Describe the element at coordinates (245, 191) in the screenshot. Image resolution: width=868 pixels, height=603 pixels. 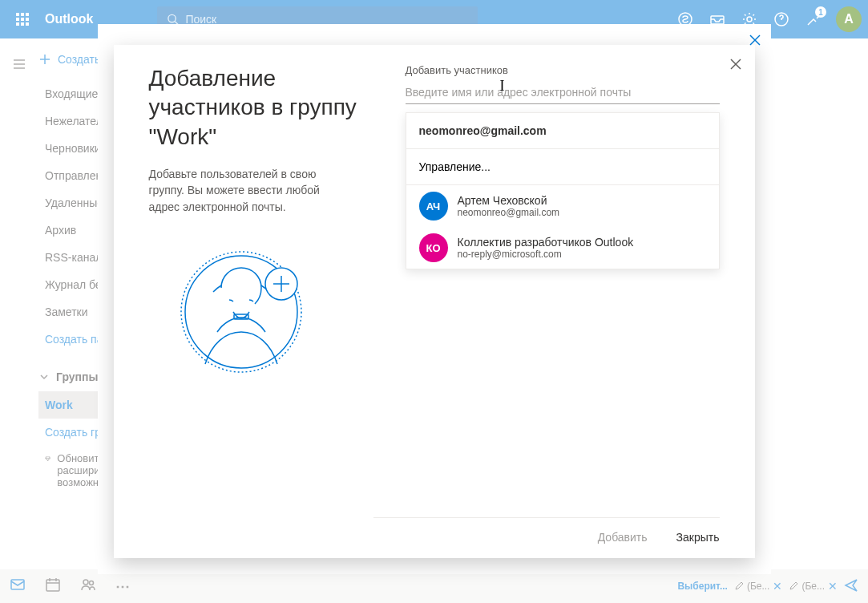
I see `modal-description: Добавьте пользователей в свою группу. Вы…` at that location.